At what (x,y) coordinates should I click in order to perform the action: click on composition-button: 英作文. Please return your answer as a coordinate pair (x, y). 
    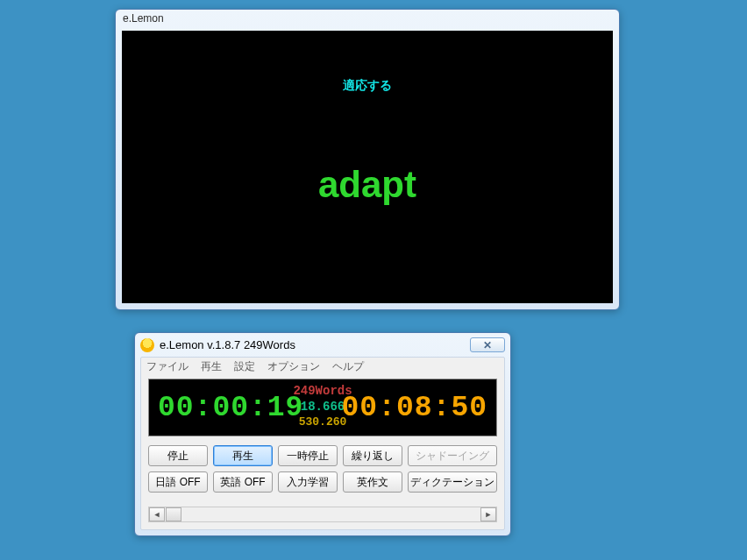
    Looking at the image, I should click on (373, 482).